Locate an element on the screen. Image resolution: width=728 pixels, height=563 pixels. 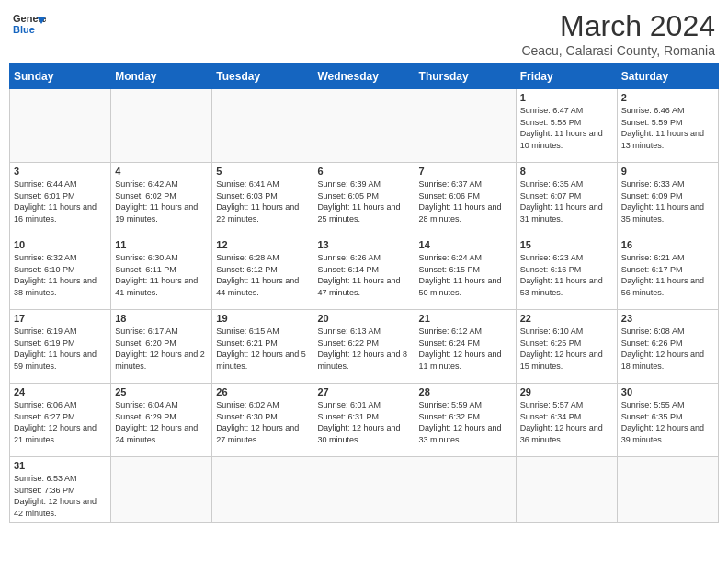
header-tuesday: Tuesday is located at coordinates (263, 77).